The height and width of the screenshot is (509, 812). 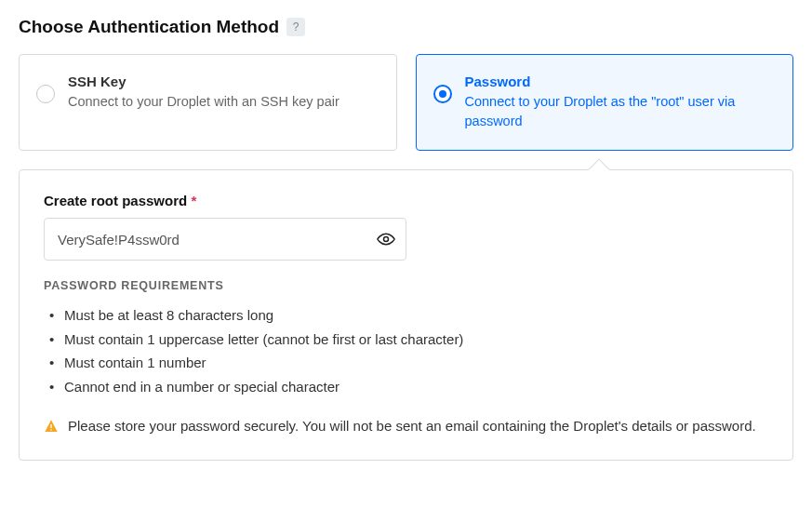 I want to click on section-header: Choose Authentication Method ?, so click(x=406, y=27).